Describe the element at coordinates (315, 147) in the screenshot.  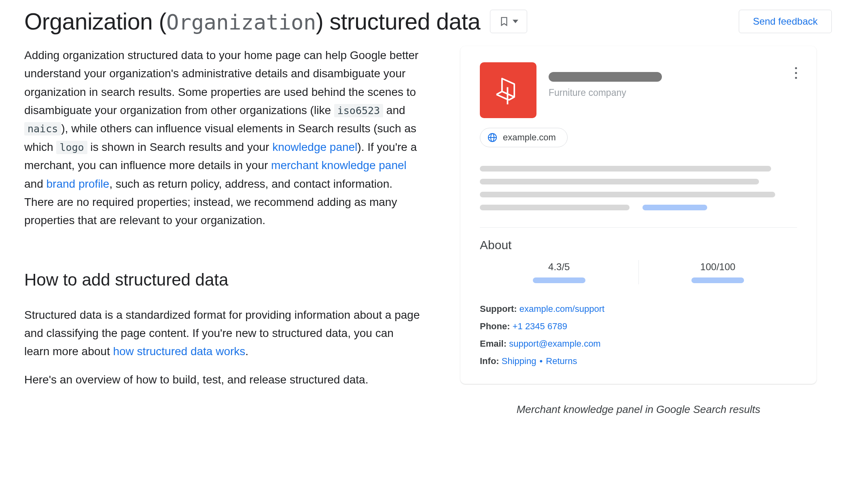
I see `link-knowledge-panel: knowledge panel` at that location.